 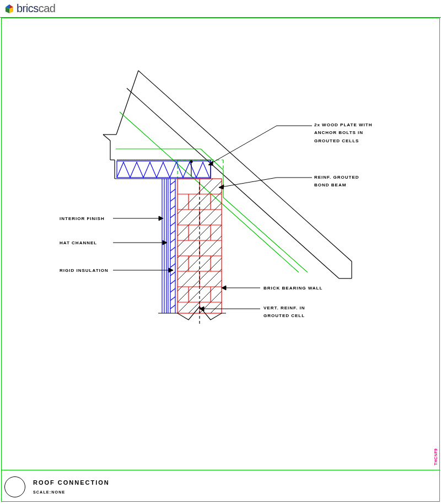 What do you see at coordinates (220, 9) in the screenshot?
I see `header-bar: bricscad` at bounding box center [220, 9].